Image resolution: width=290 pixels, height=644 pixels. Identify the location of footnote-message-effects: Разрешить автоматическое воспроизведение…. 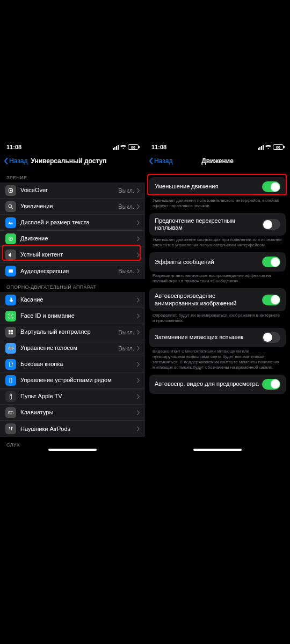
(218, 279).